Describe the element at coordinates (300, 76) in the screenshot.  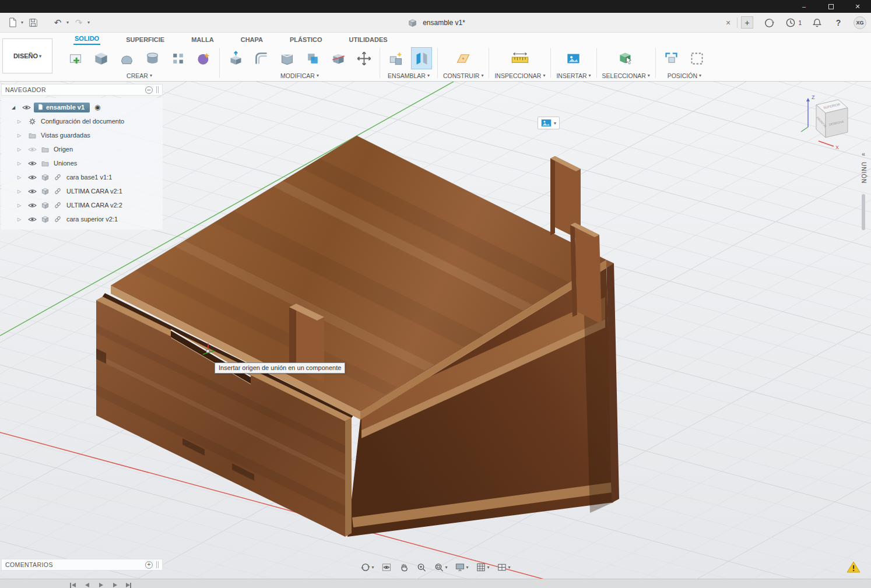
I see `group-label-modificar: MODIFICAR▾` at that location.